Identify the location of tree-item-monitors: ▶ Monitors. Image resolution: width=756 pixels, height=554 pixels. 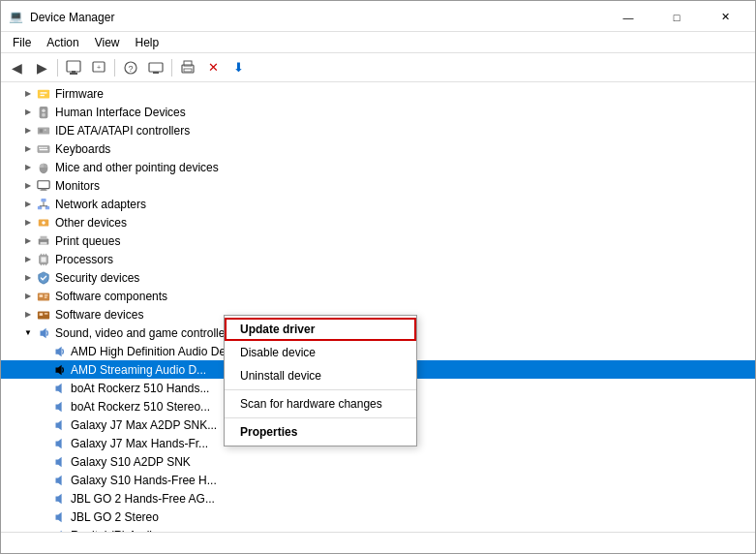
(378, 186).